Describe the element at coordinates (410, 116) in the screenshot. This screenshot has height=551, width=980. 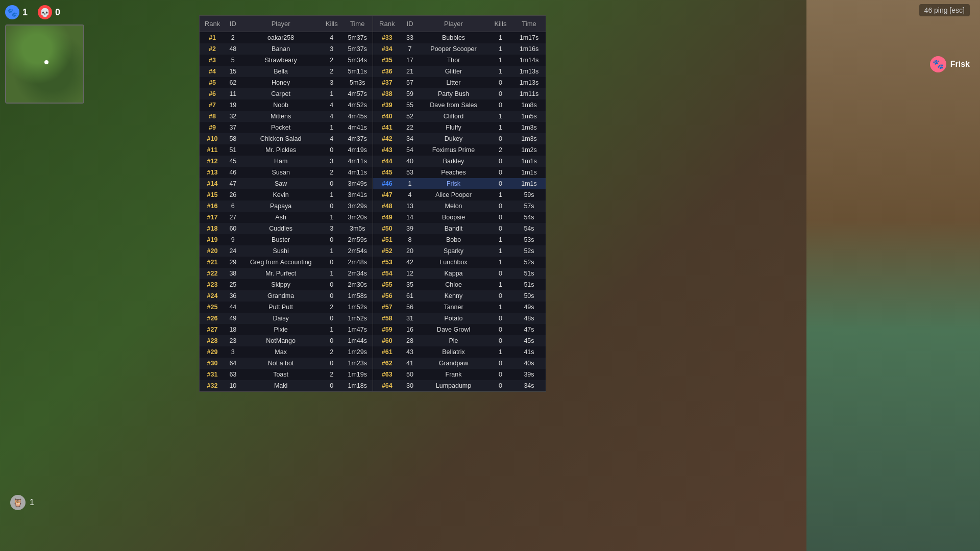
I see `id-cell: 52` at that location.